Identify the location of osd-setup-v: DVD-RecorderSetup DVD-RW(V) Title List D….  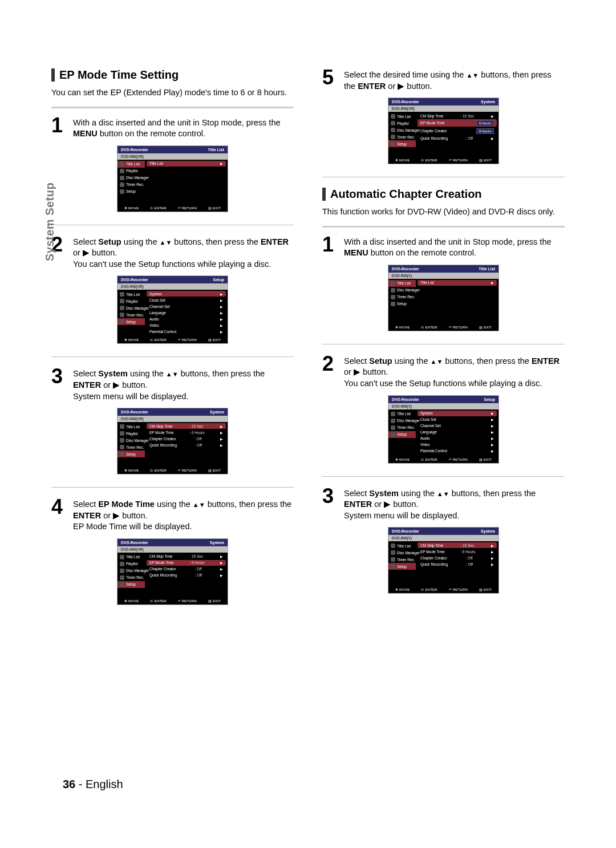
(444, 429).